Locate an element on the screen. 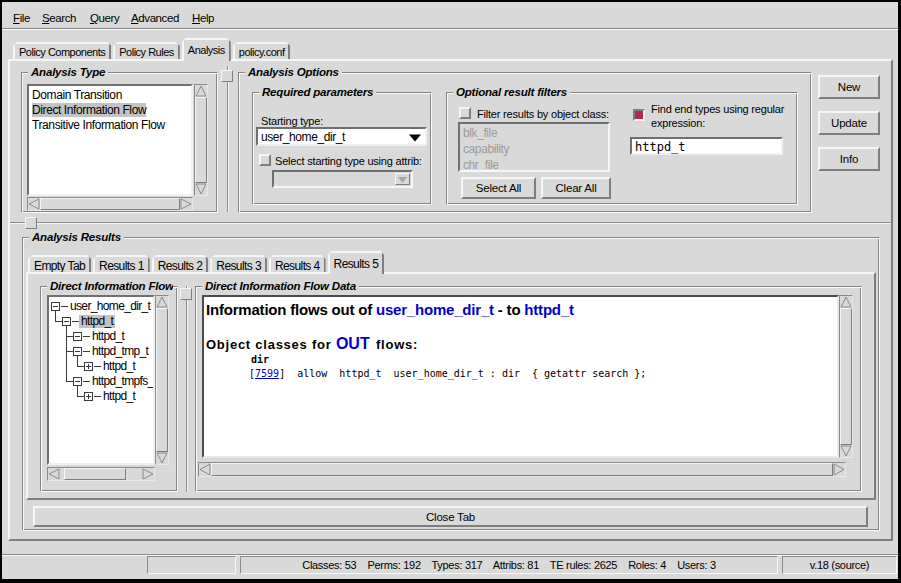 The image size is (901, 583). new-button: New is located at coordinates (849, 87).